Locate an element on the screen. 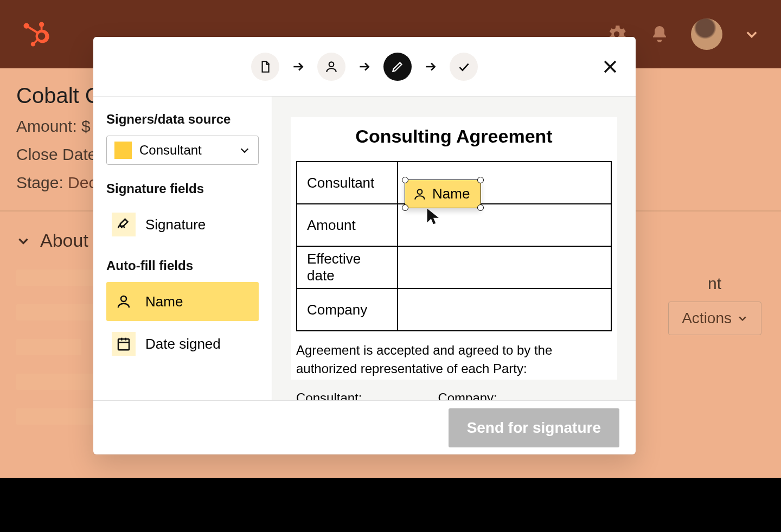 The height and width of the screenshot is (532, 781). section-autofill-title: Auto-fill fields is located at coordinates (182, 266).